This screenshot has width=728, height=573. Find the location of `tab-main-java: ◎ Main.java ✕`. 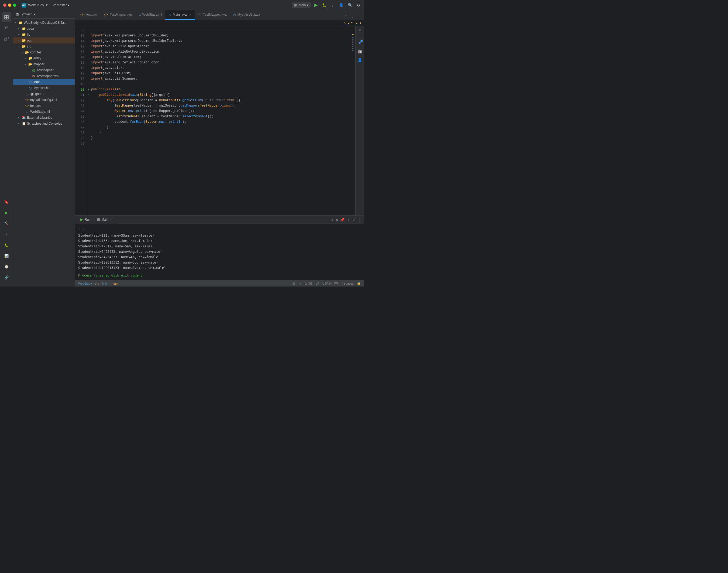

tab-main-java: ◎ Main.java ✕ is located at coordinates (180, 15).